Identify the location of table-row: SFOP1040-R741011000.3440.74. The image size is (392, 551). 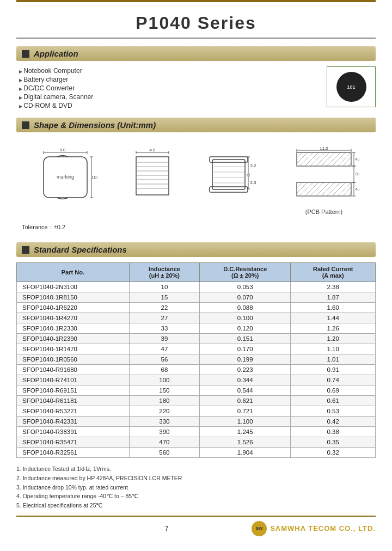
(196, 380).